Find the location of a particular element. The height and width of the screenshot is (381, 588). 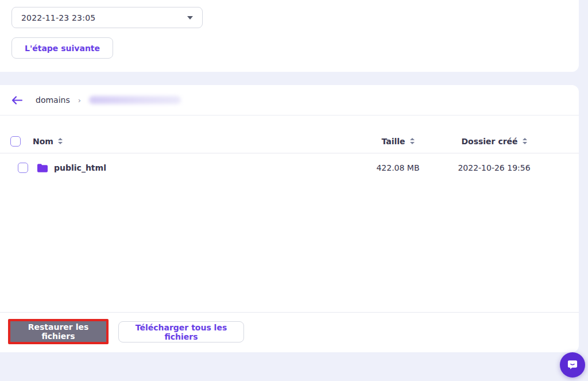

chat-launcher-button is located at coordinates (572, 365).